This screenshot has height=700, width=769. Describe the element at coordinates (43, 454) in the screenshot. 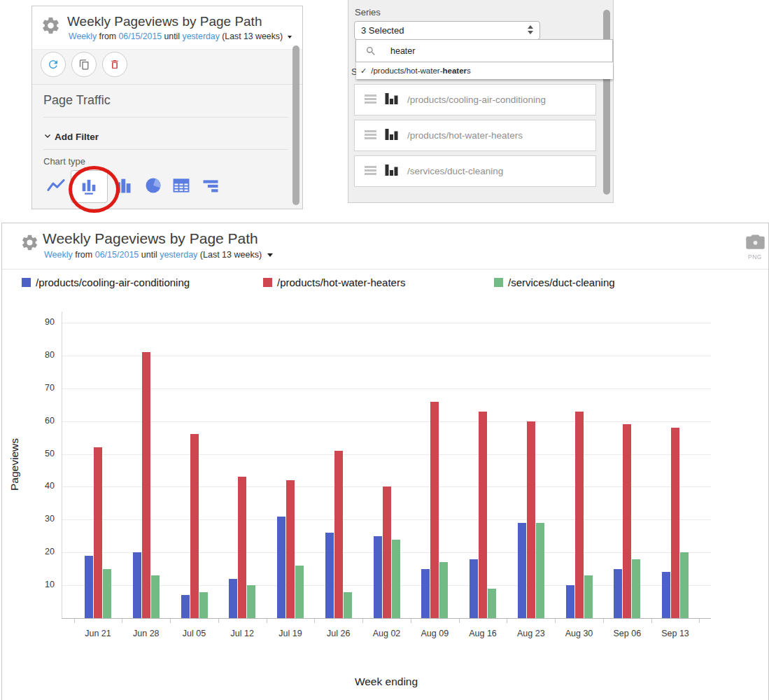

I see `y-tick-label: 50` at that location.